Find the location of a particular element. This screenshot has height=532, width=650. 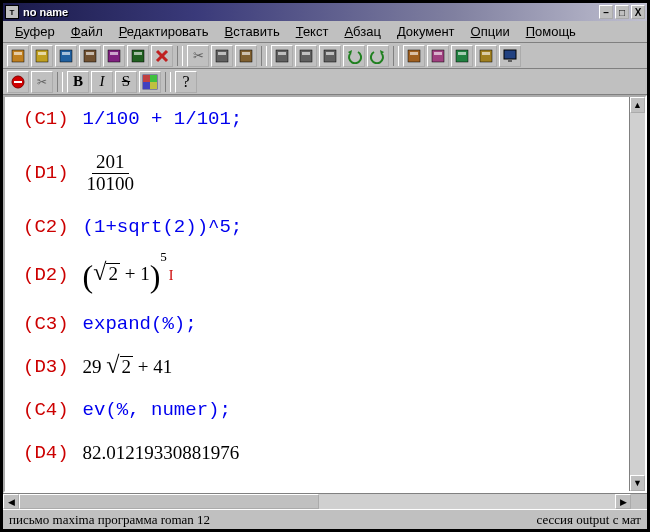

menu-item-0: Буфер is located at coordinates (35, 32).